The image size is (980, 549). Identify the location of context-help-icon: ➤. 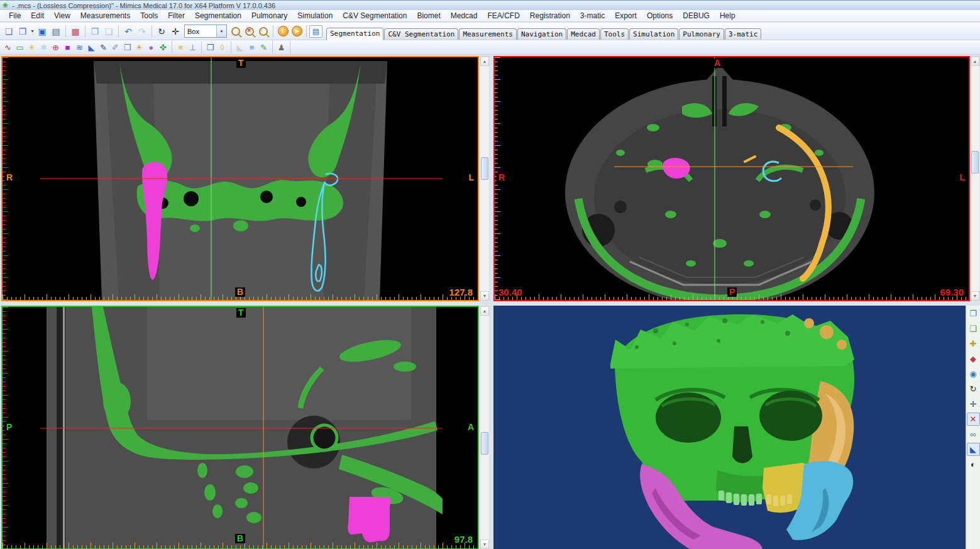
(297, 31).